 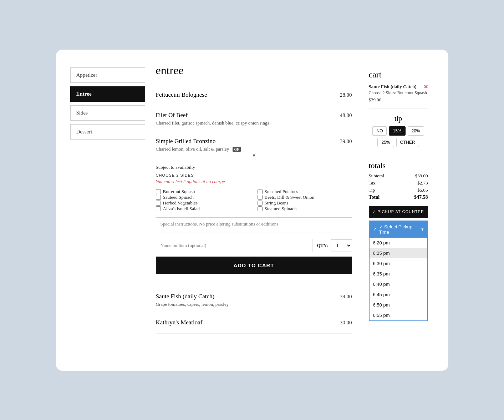 What do you see at coordinates (375, 197) in the screenshot?
I see `total-label: Total` at bounding box center [375, 197].